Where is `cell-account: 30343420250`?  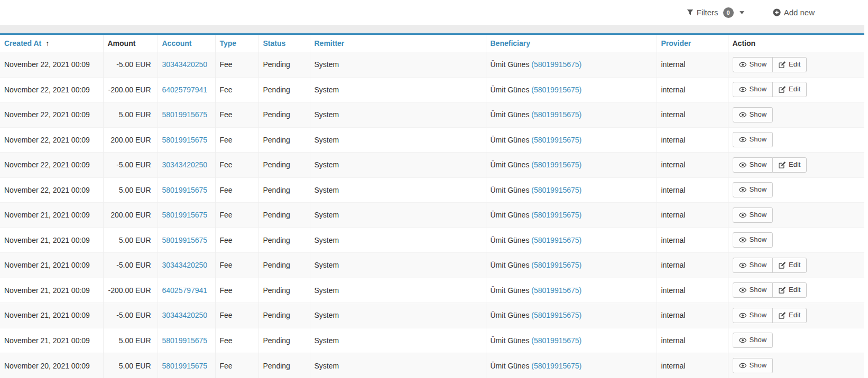 cell-account: 30343420250 is located at coordinates (186, 65).